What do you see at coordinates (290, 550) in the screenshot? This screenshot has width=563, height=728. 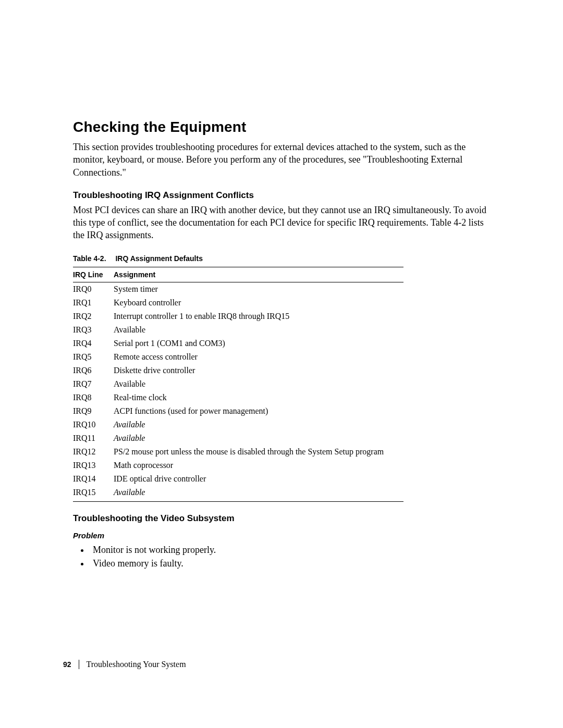 I see `list-item: Monitor is not working properly.` at bounding box center [290, 550].